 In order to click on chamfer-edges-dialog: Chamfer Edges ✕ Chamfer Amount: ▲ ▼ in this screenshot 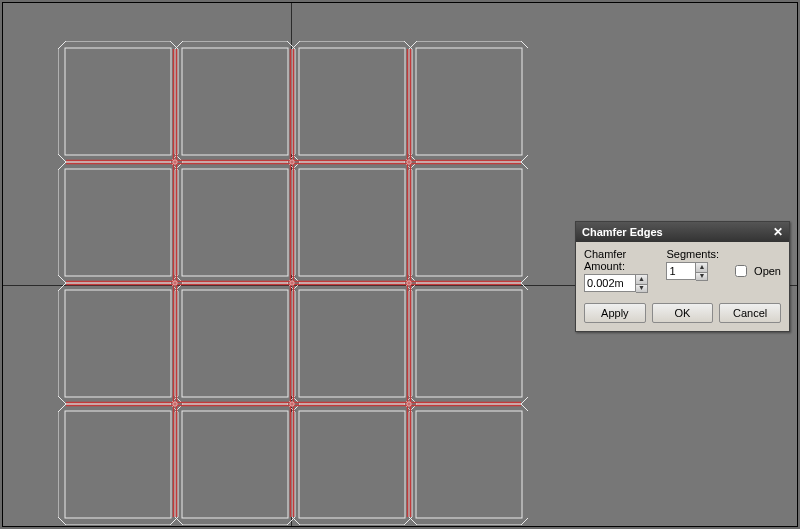, I will do `click(682, 276)`.